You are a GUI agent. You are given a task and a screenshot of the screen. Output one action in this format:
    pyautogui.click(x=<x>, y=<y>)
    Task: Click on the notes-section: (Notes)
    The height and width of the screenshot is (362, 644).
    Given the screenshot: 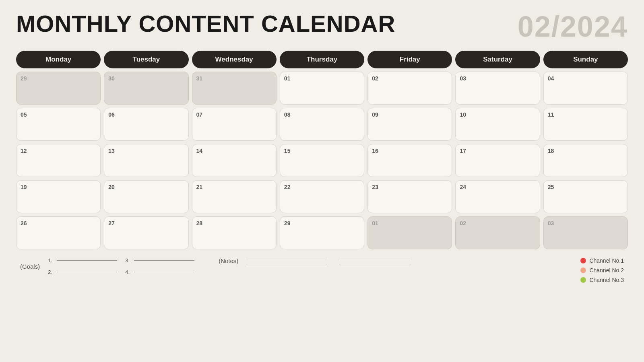 What is the action you would take?
    pyautogui.click(x=399, y=261)
    